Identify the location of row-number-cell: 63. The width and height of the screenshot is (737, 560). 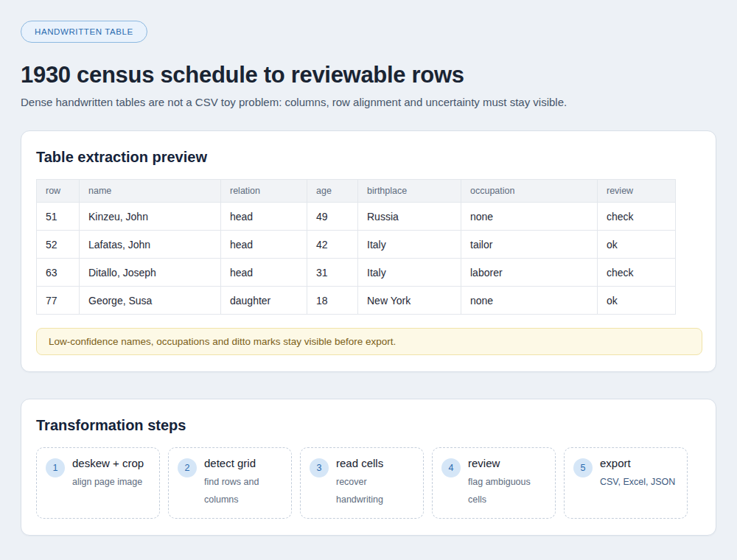
(58, 273).